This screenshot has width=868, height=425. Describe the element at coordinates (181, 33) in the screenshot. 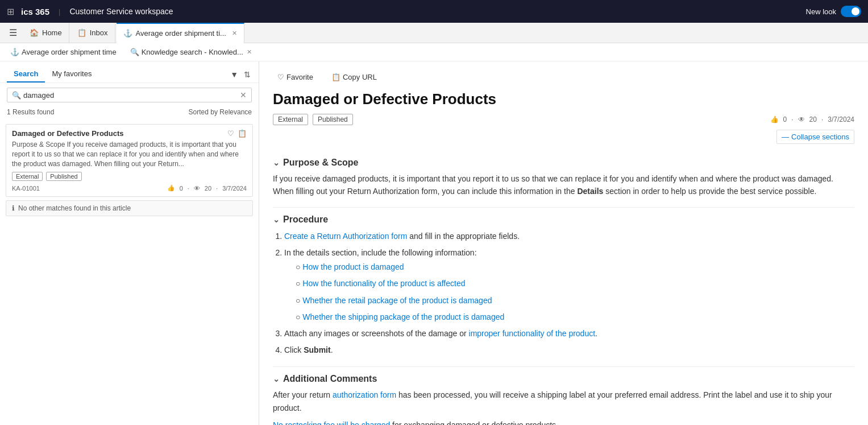

I see `tab-shipment-label: Average order shipment ti...` at that location.